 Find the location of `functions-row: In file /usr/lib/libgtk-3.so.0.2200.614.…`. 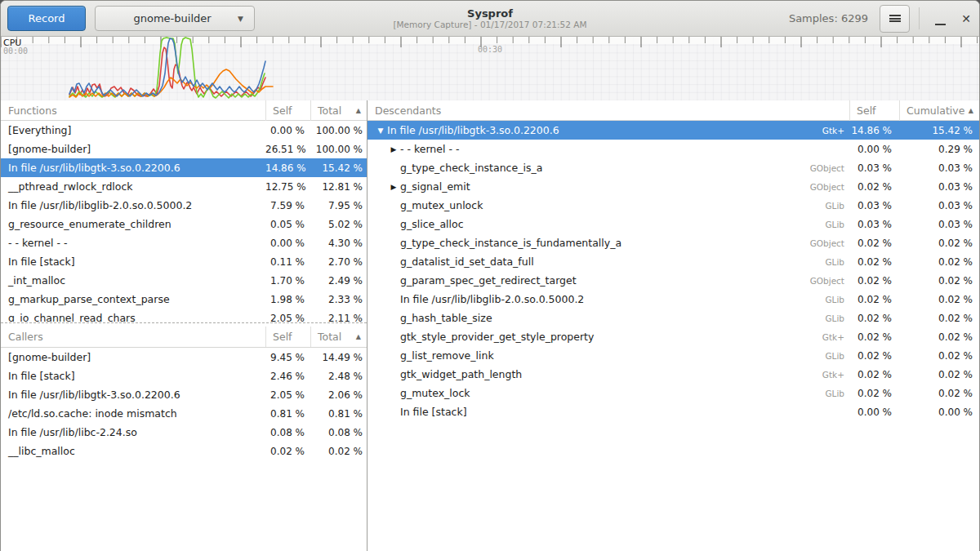

functions-row: In file /usr/lib/libgtk-3.so.0.2200.614.… is located at coordinates (184, 168).